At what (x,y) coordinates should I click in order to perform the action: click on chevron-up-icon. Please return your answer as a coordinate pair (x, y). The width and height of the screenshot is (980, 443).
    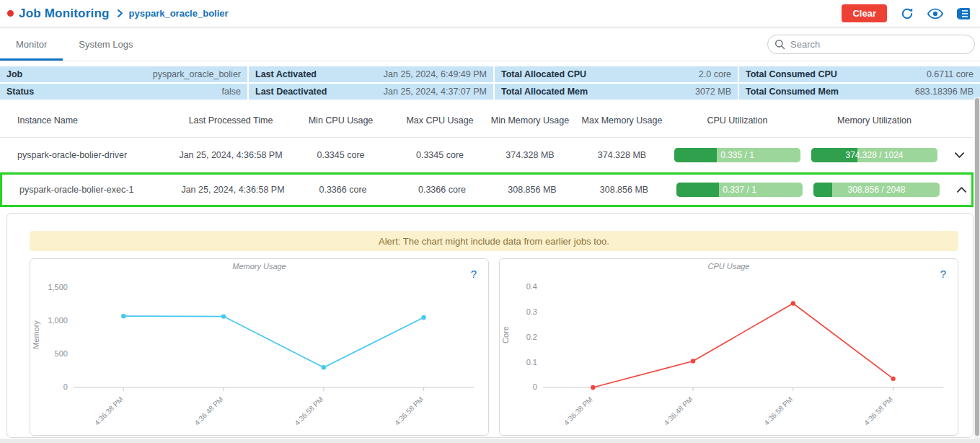
    Looking at the image, I should click on (961, 190).